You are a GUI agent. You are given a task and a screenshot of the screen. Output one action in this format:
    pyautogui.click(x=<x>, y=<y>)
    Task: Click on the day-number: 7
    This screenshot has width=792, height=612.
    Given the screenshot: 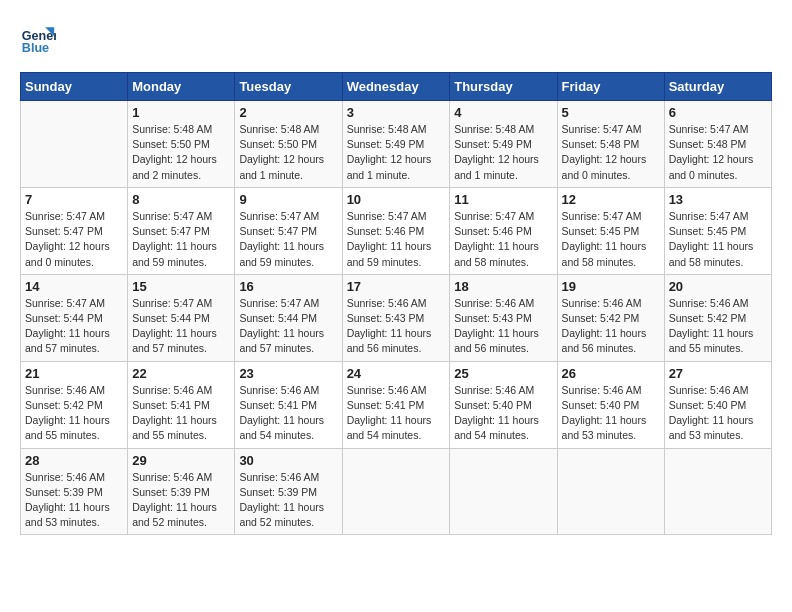 What is the action you would take?
    pyautogui.click(x=74, y=200)
    